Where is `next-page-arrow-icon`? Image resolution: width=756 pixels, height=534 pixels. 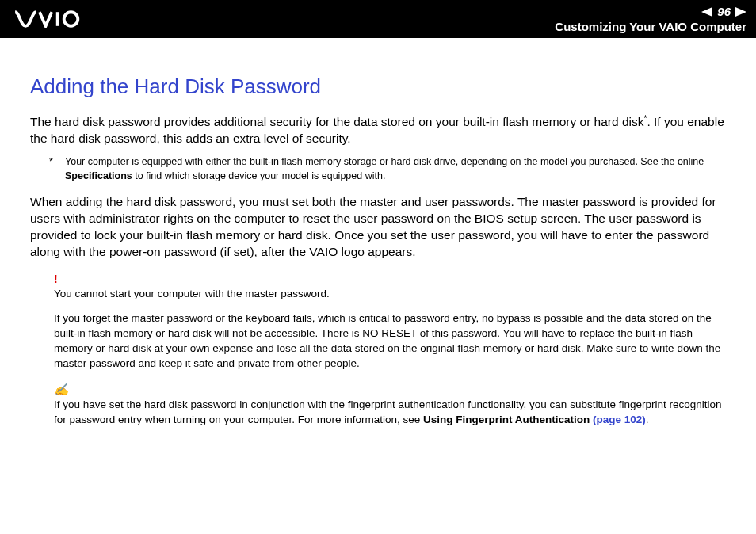 next-page-arrow-icon is located at coordinates (741, 12).